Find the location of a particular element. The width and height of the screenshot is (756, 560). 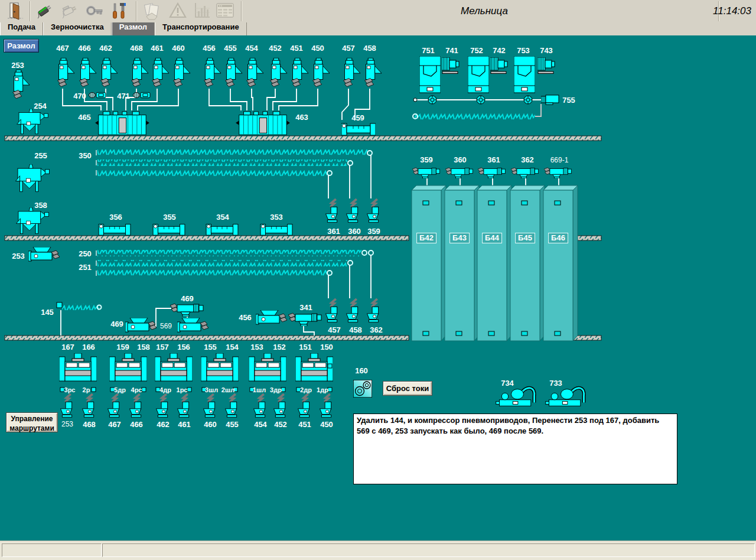

reset-currents-button: Сброс токи is located at coordinates (408, 389).